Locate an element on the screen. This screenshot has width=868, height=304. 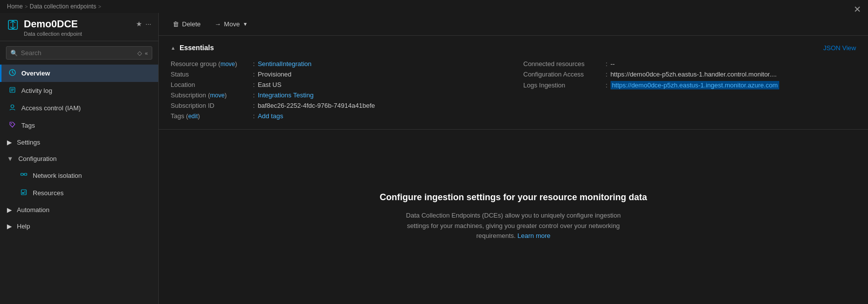
essentials-header: ▲ Essentials JSON View is located at coordinates (513, 48).